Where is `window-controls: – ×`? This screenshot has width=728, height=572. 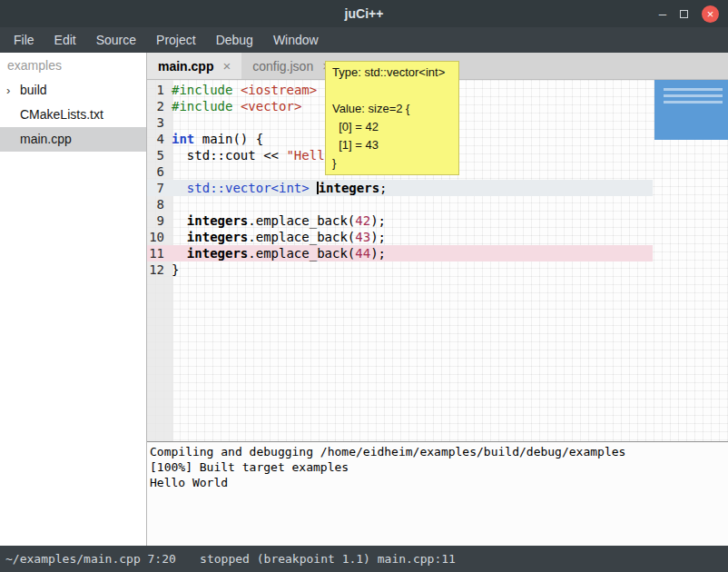 window-controls: – × is located at coordinates (689, 14).